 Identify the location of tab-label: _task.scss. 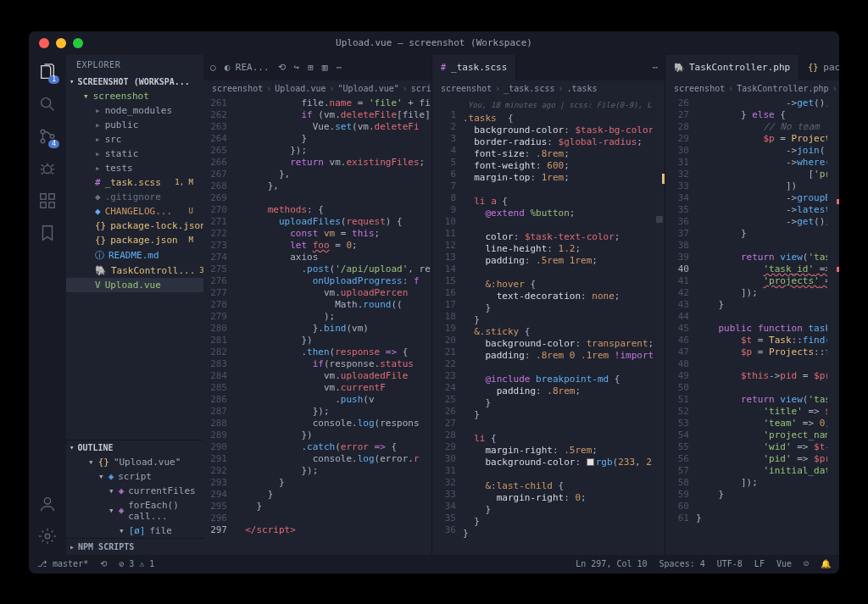
(479, 68).